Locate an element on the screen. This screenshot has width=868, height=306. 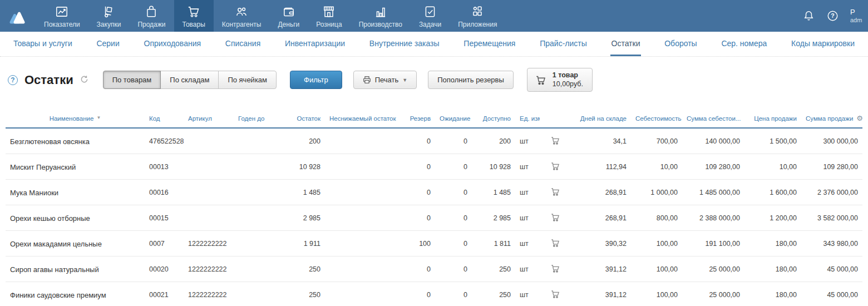
sort-desc-icon: ▼ is located at coordinates (98, 118).